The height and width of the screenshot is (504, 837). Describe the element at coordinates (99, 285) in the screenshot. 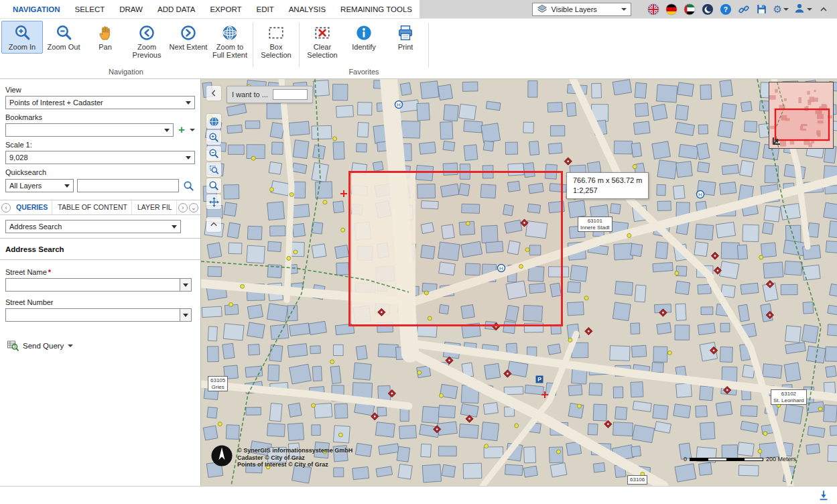

I see `street-name-combo` at that location.